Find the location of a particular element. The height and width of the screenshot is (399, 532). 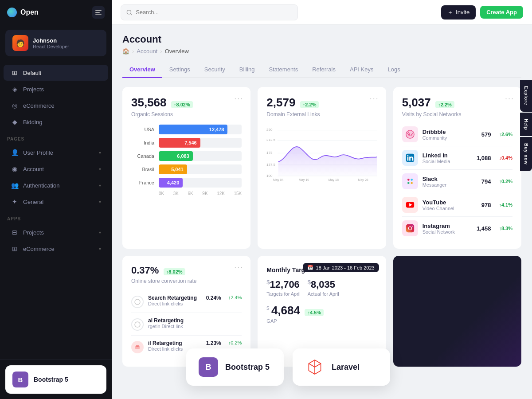

targets-row: $12,706 Targets for April $8,035 Actual … is located at coordinates (322, 288).